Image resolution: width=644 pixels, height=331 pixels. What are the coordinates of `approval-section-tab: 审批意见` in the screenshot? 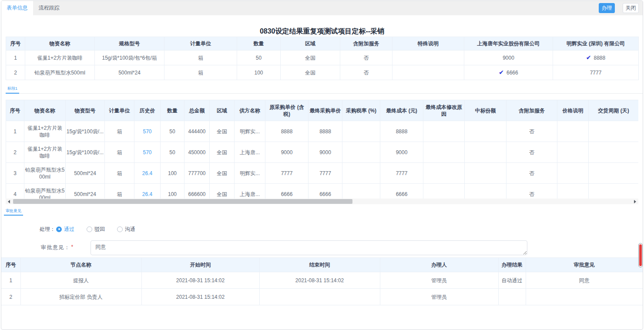 It's located at (13, 212).